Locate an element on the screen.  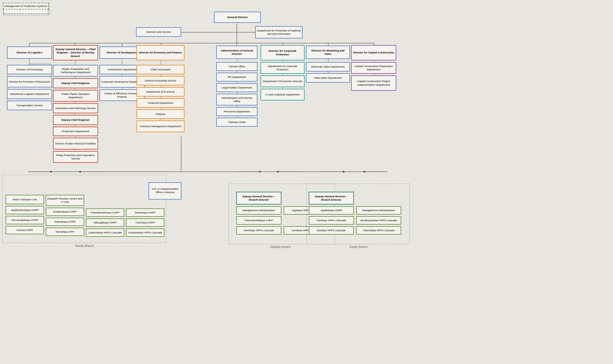
general-director-box: General Director is located at coordinates (237, 17).